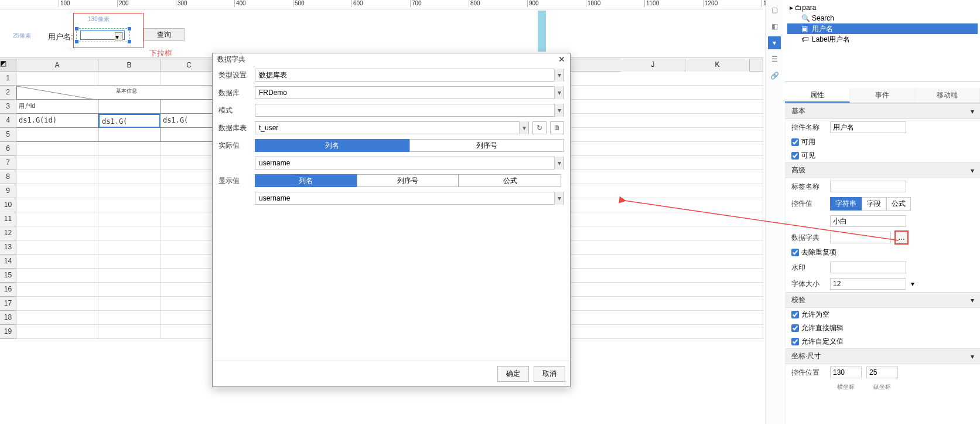  What do you see at coordinates (653, 65) in the screenshot?
I see `col-header-j: J` at bounding box center [653, 65].